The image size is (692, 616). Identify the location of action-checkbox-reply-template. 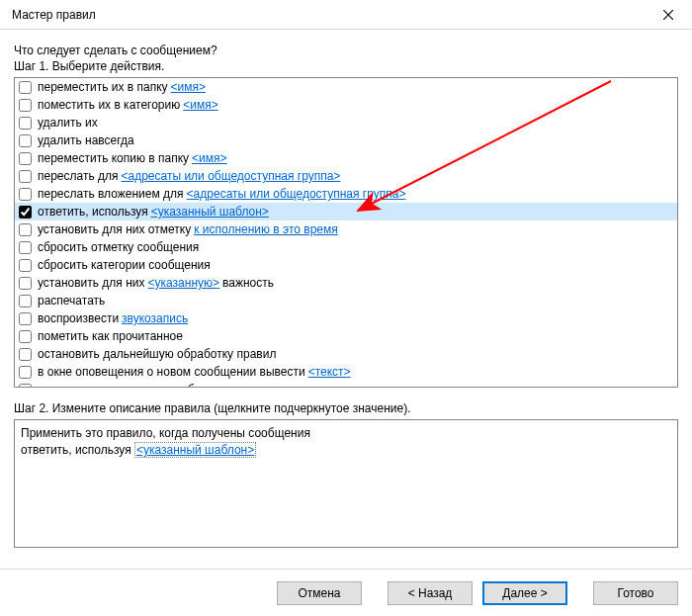
(26, 212).